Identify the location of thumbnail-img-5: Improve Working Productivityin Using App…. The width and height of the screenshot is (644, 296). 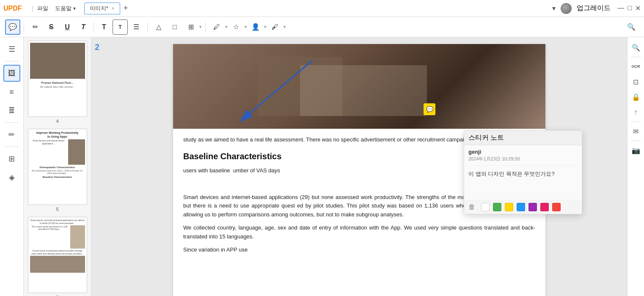
(58, 167).